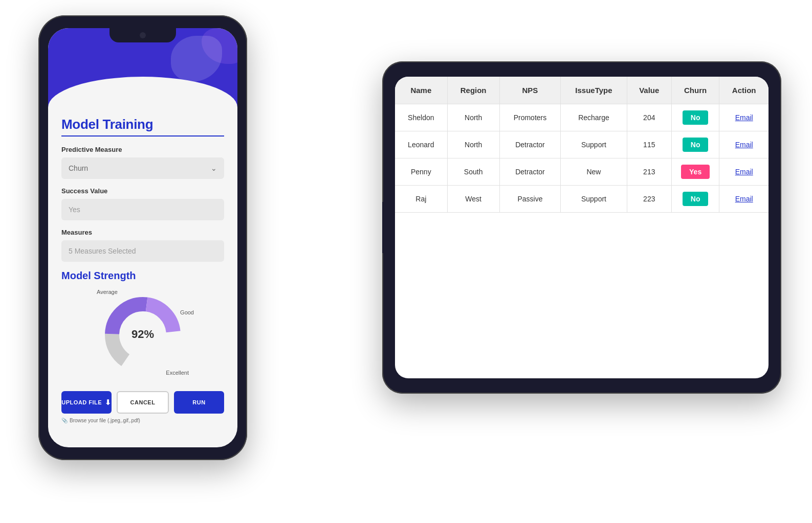  Describe the element at coordinates (143, 35) in the screenshot. I see `phone1-notch` at that location.